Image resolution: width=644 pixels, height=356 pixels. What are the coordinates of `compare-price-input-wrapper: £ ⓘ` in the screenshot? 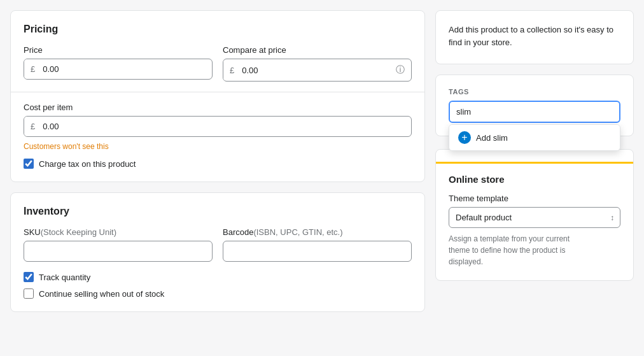 It's located at (317, 70).